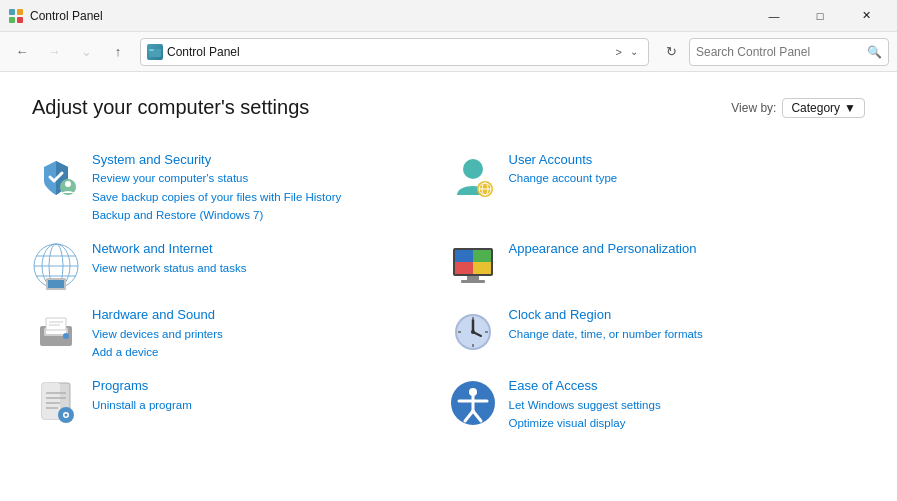 The image size is (897, 501). What do you see at coordinates (606, 334) in the screenshot?
I see `clock-link-1: Change date, time, or number formats` at bounding box center [606, 334].